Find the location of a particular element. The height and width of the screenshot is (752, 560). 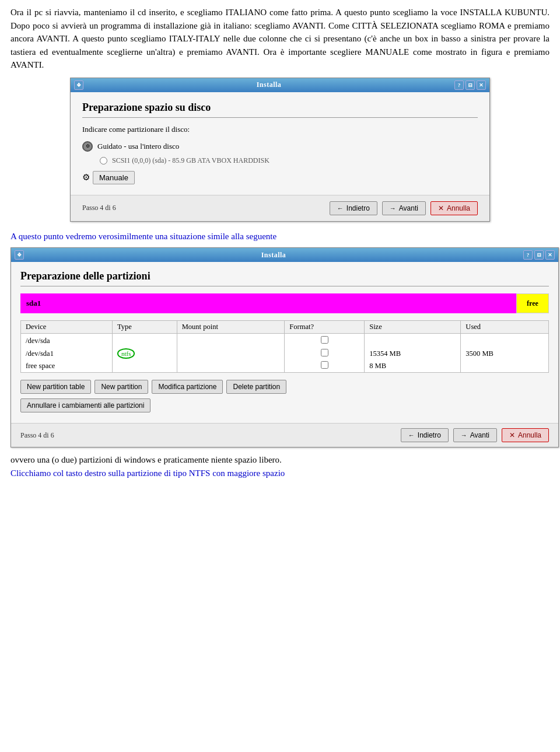

window1-forward-button: → Avanti is located at coordinates (404, 208).